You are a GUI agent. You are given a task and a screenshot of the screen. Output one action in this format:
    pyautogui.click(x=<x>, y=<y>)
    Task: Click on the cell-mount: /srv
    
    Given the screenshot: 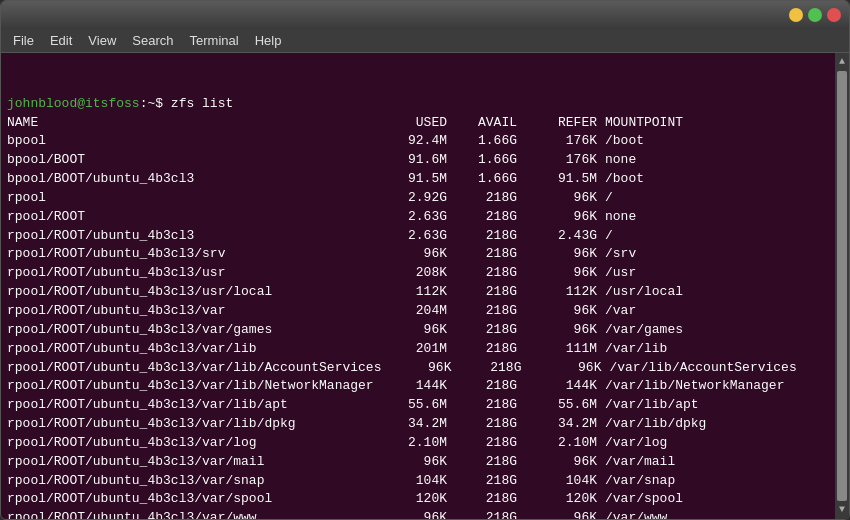 What is the action you would take?
    pyautogui.click(x=616, y=254)
    